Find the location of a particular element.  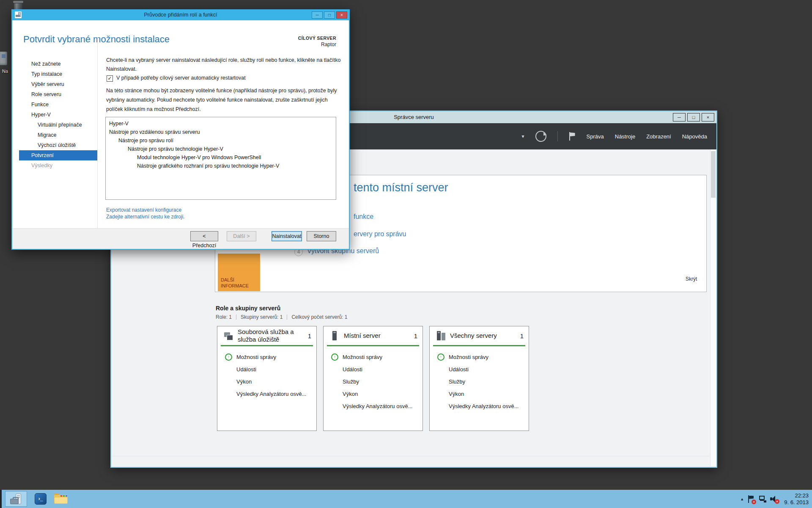

tree-item: Nástroje pro vzdálenou správu serveru is located at coordinates (221, 132).